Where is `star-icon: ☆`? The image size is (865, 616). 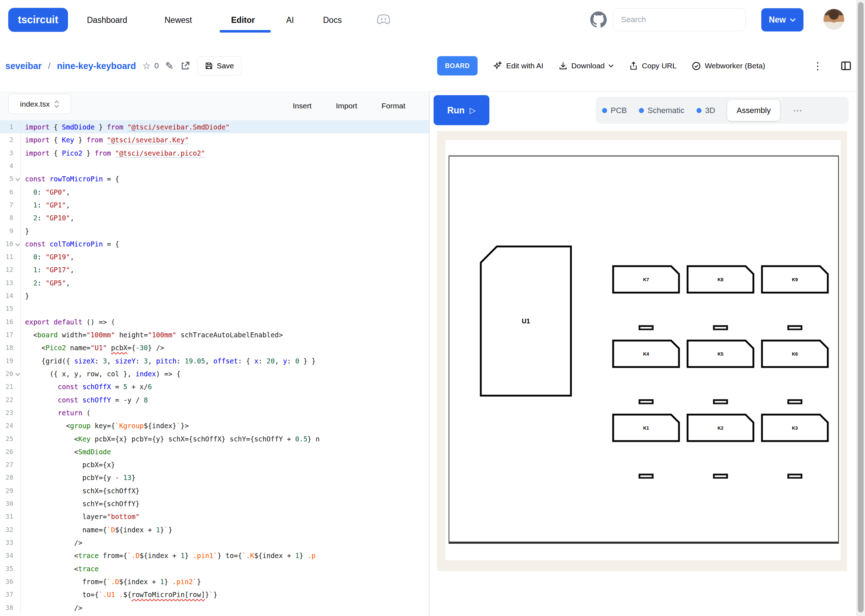
star-icon: ☆ is located at coordinates (146, 66).